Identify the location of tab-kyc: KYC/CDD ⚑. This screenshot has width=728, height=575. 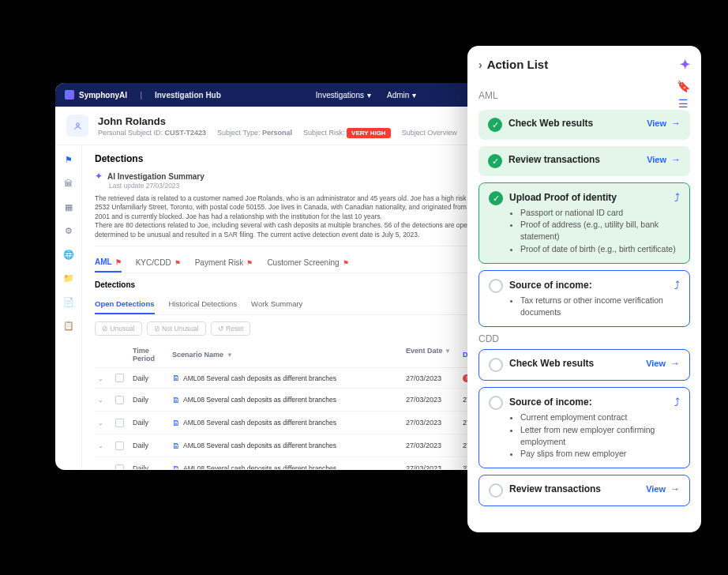
(158, 262).